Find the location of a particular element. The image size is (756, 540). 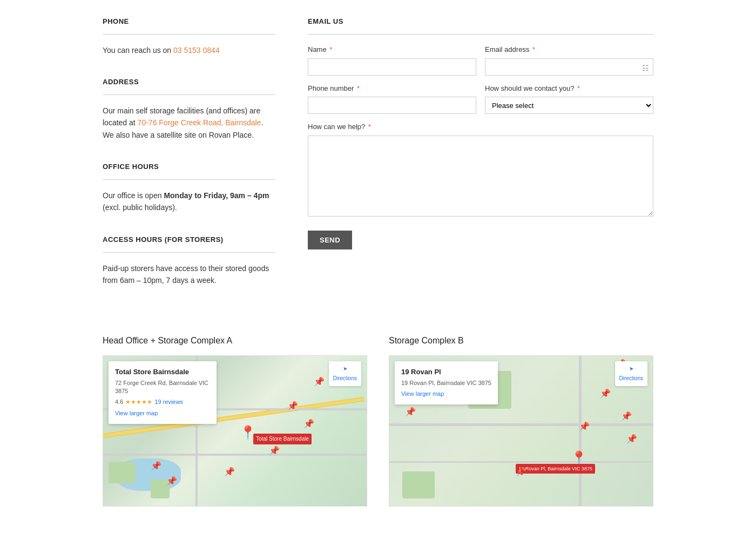

help-label: How can we help? * is located at coordinates (481, 127).